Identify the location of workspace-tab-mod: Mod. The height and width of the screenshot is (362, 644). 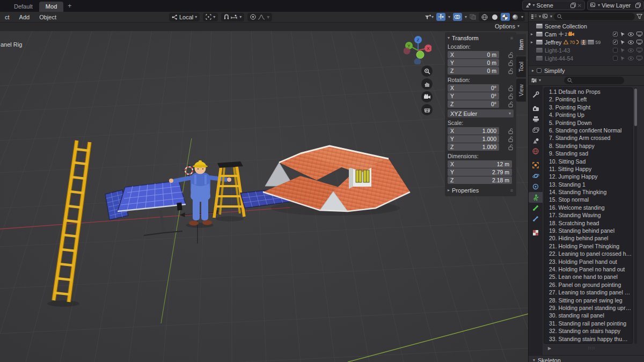
(52, 6).